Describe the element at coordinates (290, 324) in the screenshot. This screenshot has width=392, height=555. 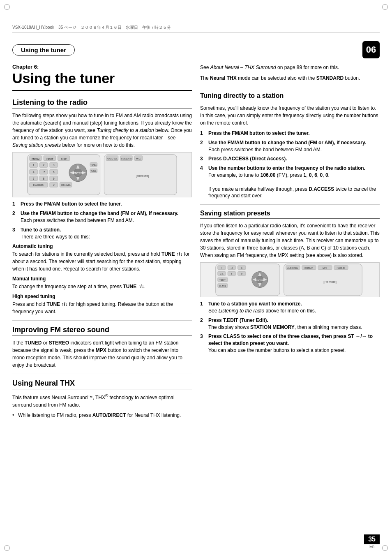
I see `save-step-2: 2 Press T.EDIT (Tuner Edit).The display …` at that location.